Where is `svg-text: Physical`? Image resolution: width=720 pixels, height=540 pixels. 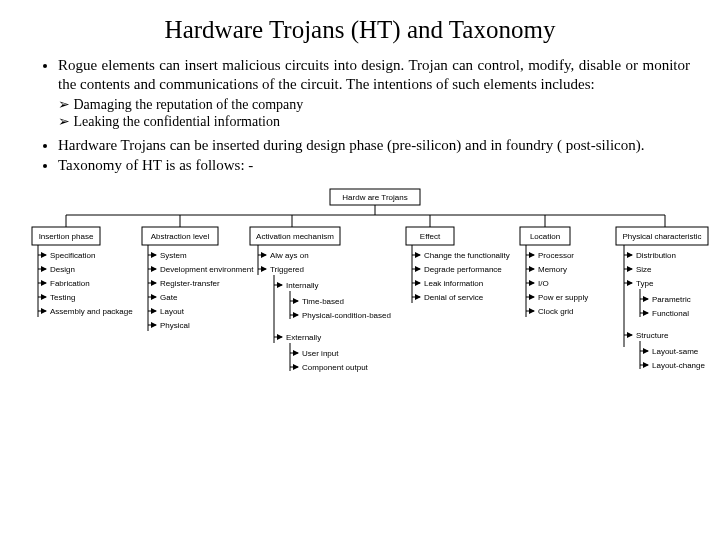
svg-text: Physical is located at coordinates (175, 326).